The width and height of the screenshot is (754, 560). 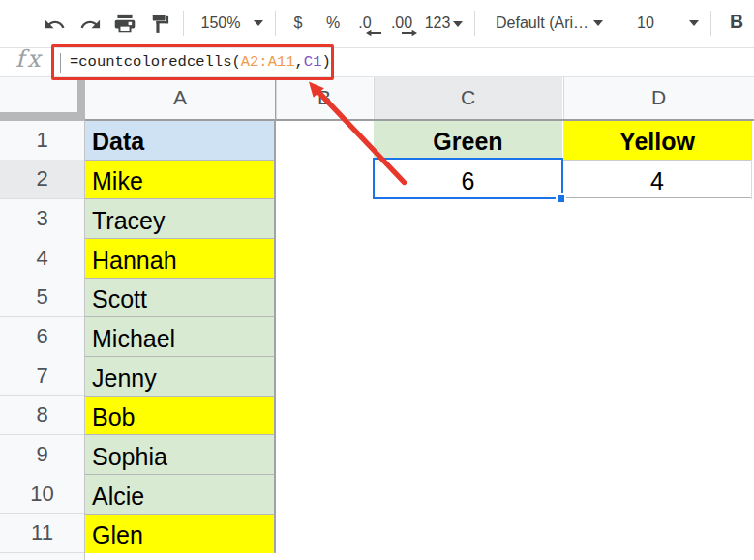 I want to click on redo-icon, so click(x=91, y=25).